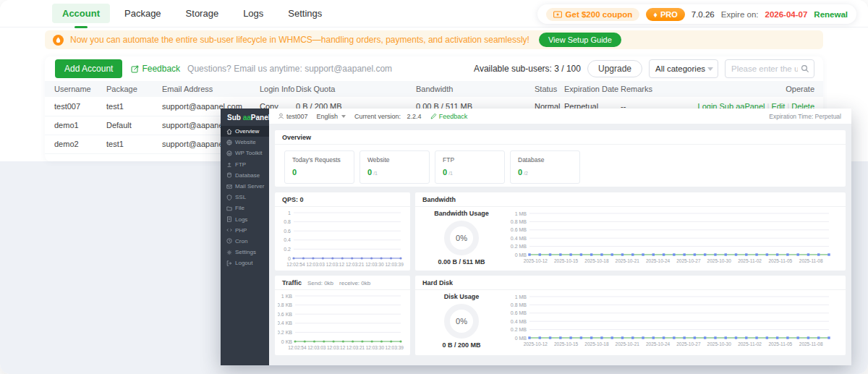 This screenshot has height=374, width=868. I want to click on svg-text: 0.6 MB, so click(519, 313).